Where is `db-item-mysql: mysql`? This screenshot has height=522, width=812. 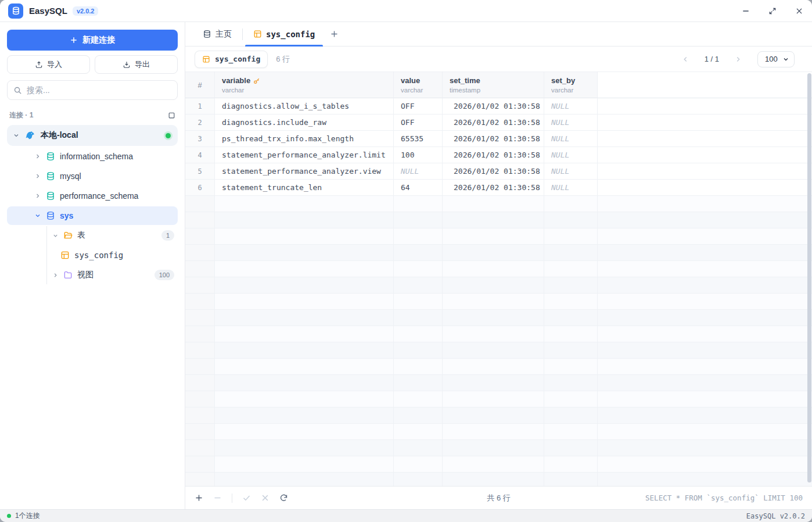
db-item-mysql: mysql is located at coordinates (92, 176).